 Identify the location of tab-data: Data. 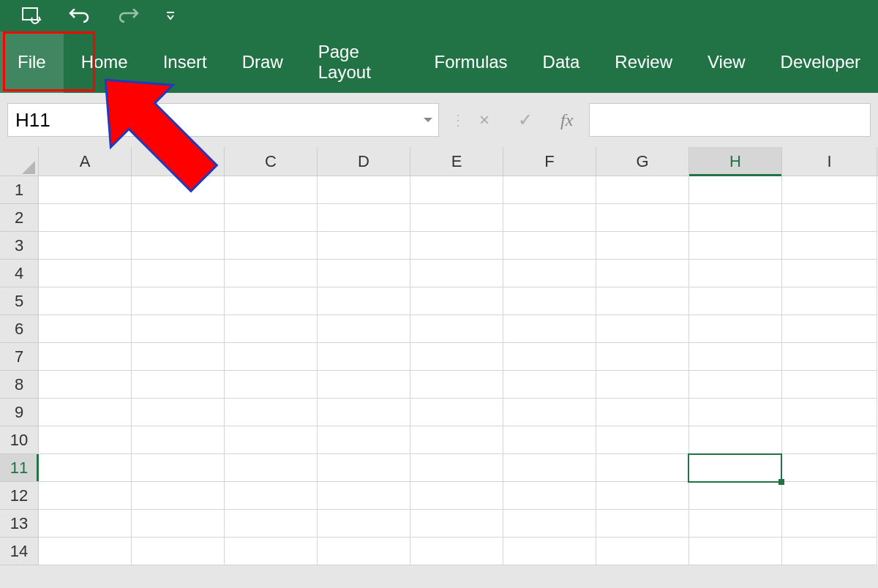
(562, 62).